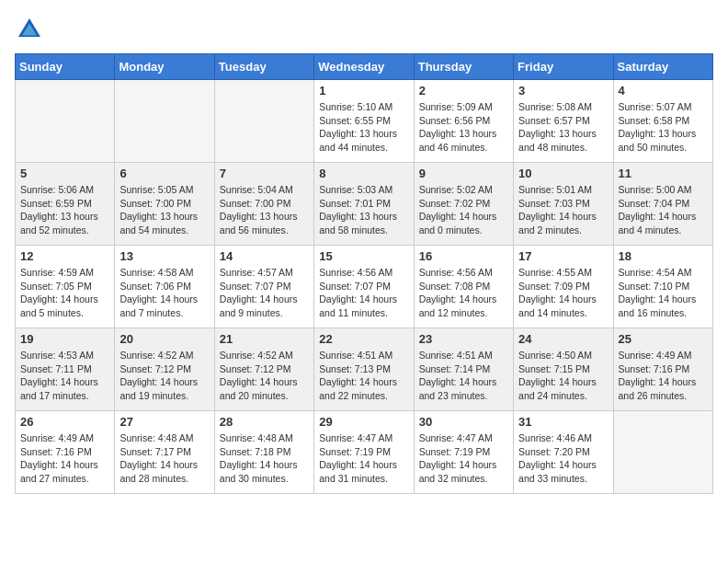 Image resolution: width=728 pixels, height=563 pixels. What do you see at coordinates (463, 370) in the screenshot?
I see `calendar-cell: 23Sunrise: 4:51 AM Sunset: 7:14 PM Dayli…` at bounding box center [463, 370].